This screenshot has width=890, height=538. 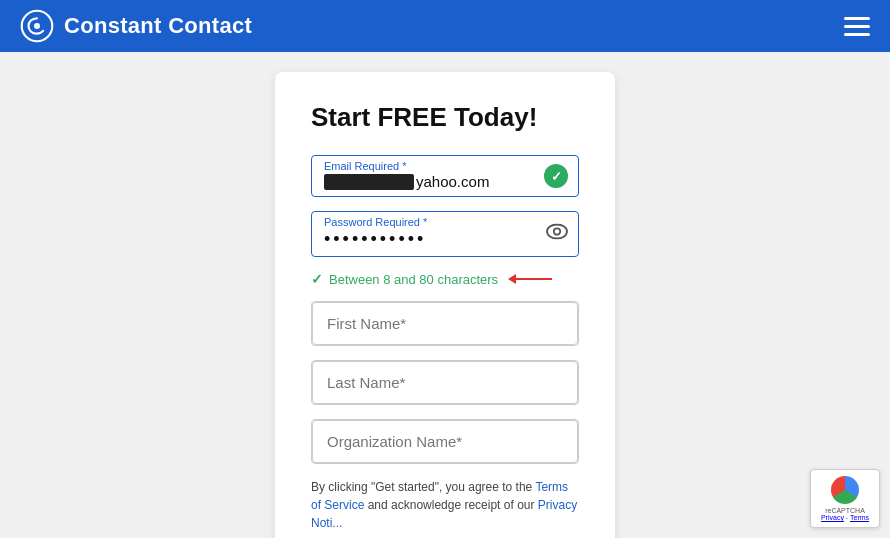 I want to click on recaptcha-links: Privacy - Terms, so click(x=845, y=518).